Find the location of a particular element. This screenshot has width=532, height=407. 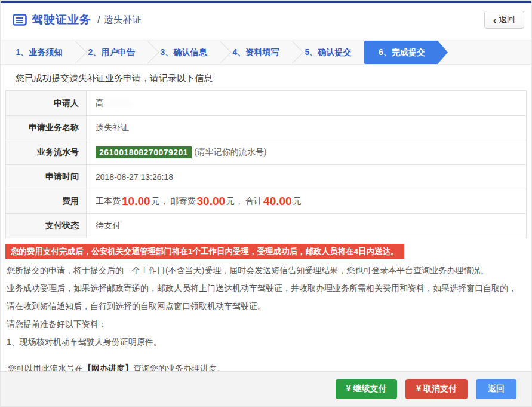

breadcrumb-current: 遗失补证 is located at coordinates (123, 20).